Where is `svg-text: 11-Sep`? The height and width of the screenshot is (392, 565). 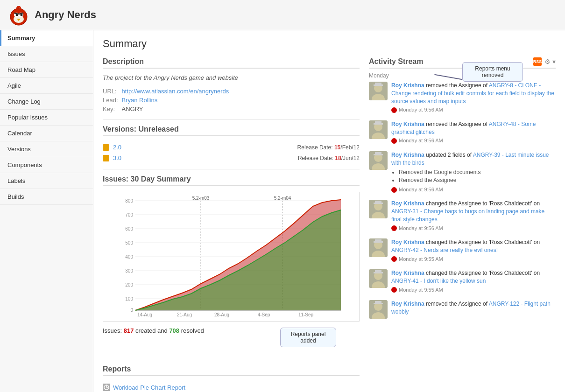
svg-text: 11-Sep is located at coordinates (306, 315).